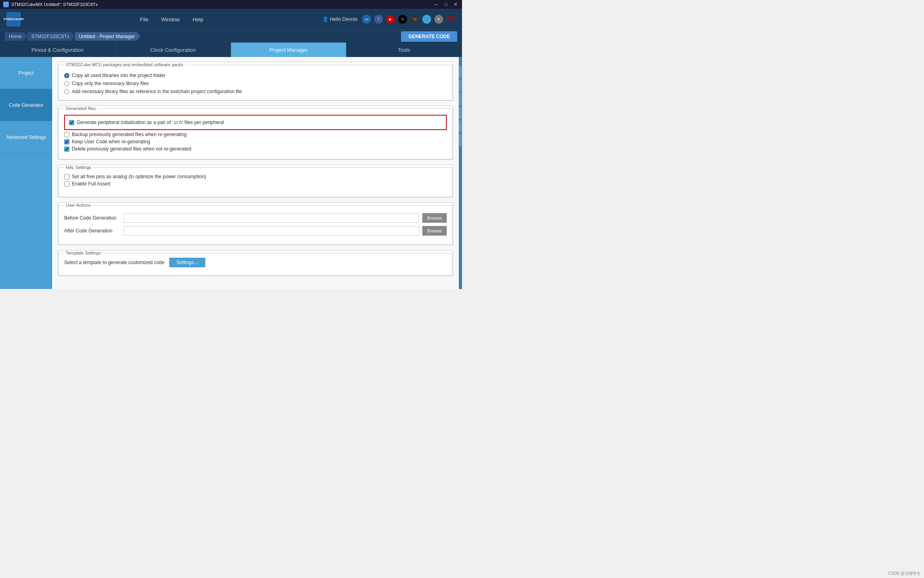 The image size is (924, 578). What do you see at coordinates (255, 92) in the screenshot?
I see `radio-add-reference: Add necessary library files as reference…` at bounding box center [255, 92].